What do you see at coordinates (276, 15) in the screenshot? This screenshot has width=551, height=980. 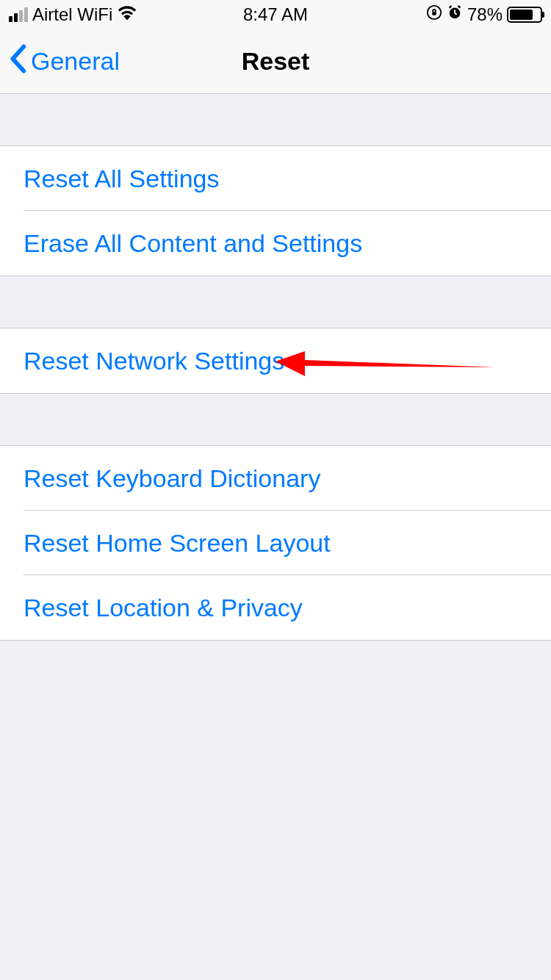 I see `status-time: 8:47 AM` at bounding box center [276, 15].